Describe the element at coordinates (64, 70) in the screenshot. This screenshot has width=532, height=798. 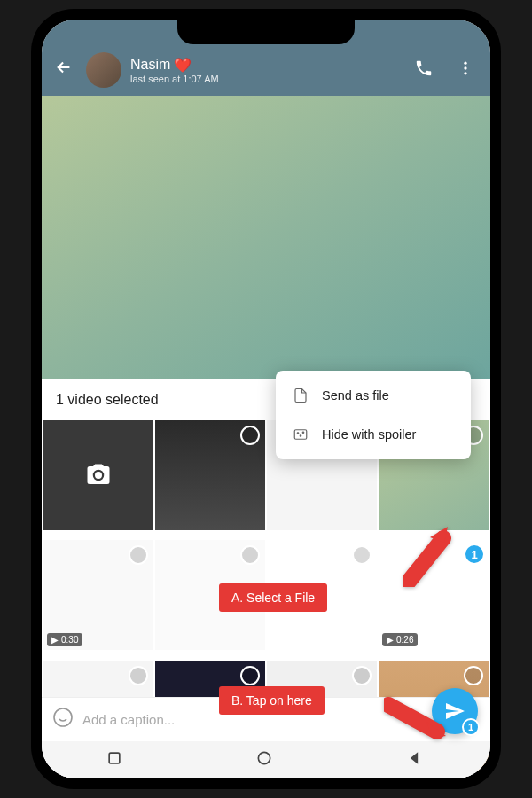
I see `back-button` at that location.